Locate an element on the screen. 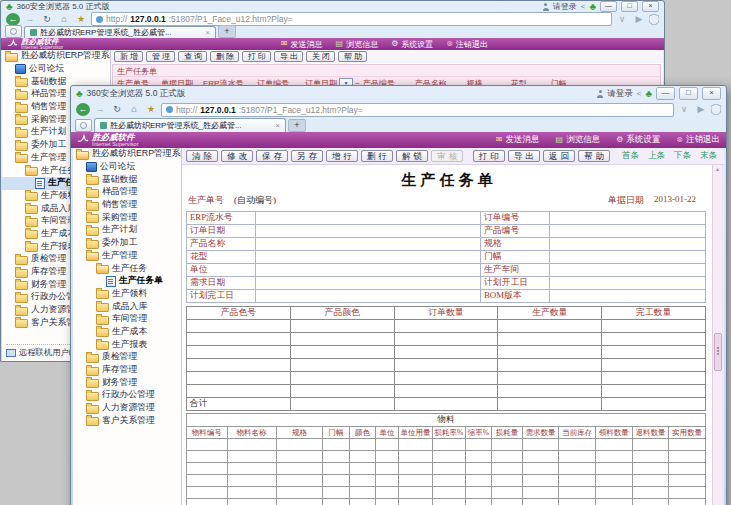  tree-item: 生产任务 is located at coordinates (127, 268).